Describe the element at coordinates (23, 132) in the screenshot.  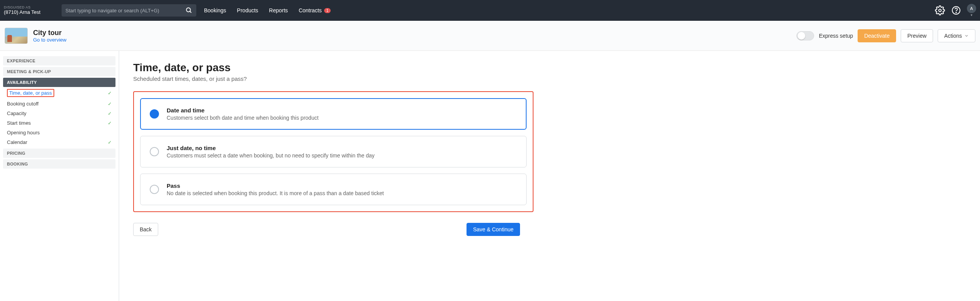
I see `sidebar-item-label: Opening hours` at that location.